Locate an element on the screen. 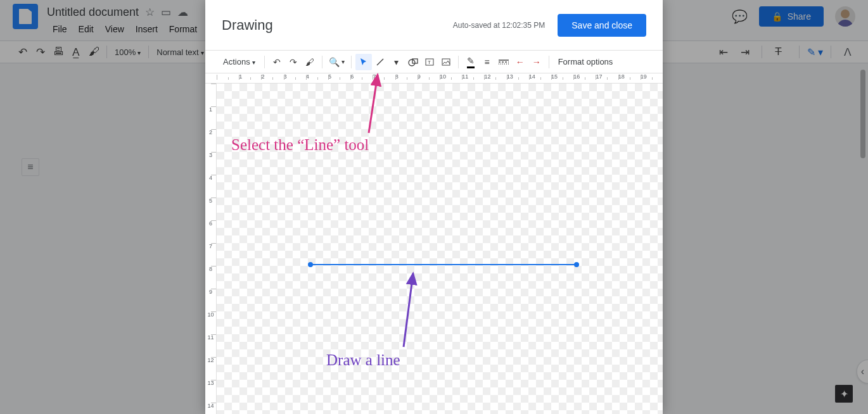  line-dash-icon is located at coordinates (504, 62).